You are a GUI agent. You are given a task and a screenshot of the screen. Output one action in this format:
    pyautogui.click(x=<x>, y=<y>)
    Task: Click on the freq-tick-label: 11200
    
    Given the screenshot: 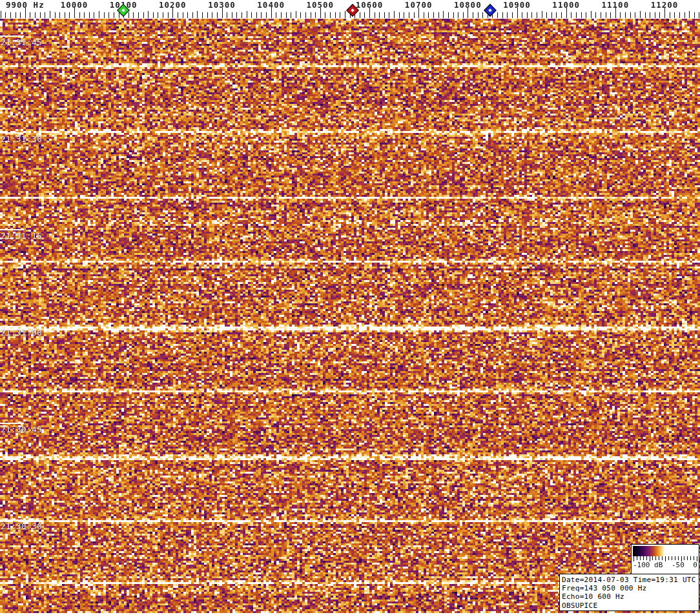 What is the action you would take?
    pyautogui.click(x=664, y=5)
    